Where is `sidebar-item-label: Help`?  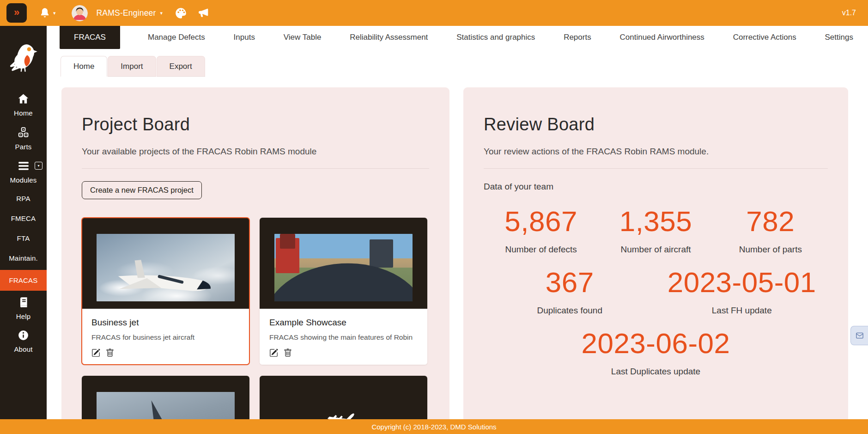
sidebar-item-label: Help is located at coordinates (24, 316).